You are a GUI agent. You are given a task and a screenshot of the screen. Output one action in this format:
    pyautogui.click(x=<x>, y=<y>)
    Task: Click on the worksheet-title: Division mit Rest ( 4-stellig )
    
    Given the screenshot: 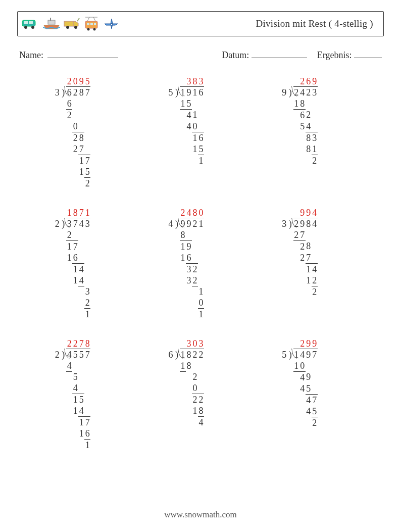 What is the action you would take?
    pyautogui.click(x=314, y=24)
    